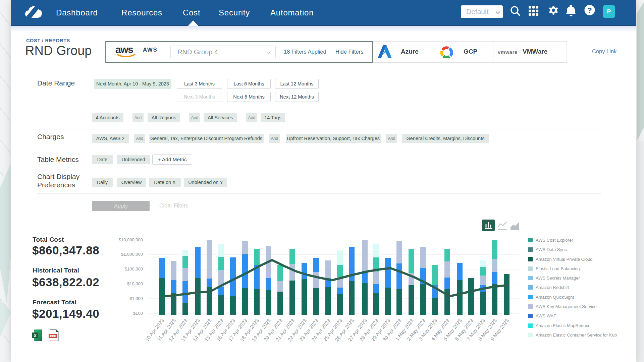  I want to click on svg-text: aws, so click(124, 50).